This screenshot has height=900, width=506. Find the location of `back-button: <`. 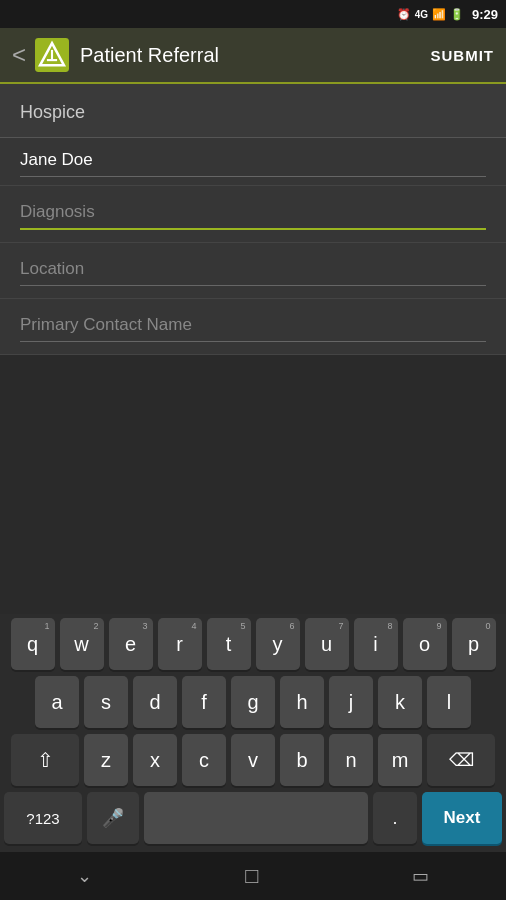

back-button: < is located at coordinates (19, 55).